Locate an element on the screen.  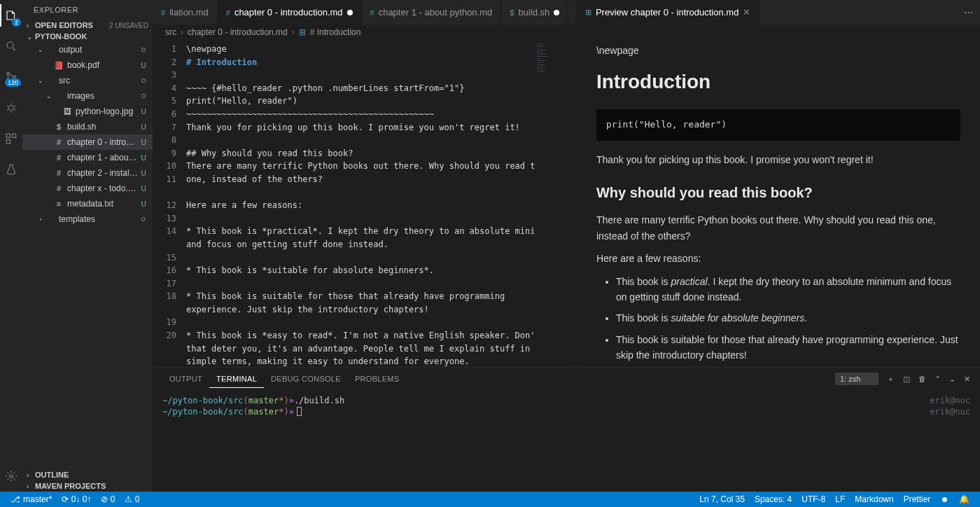
tree-file: #chapter 2 - installation.mdU is located at coordinates (88, 173).